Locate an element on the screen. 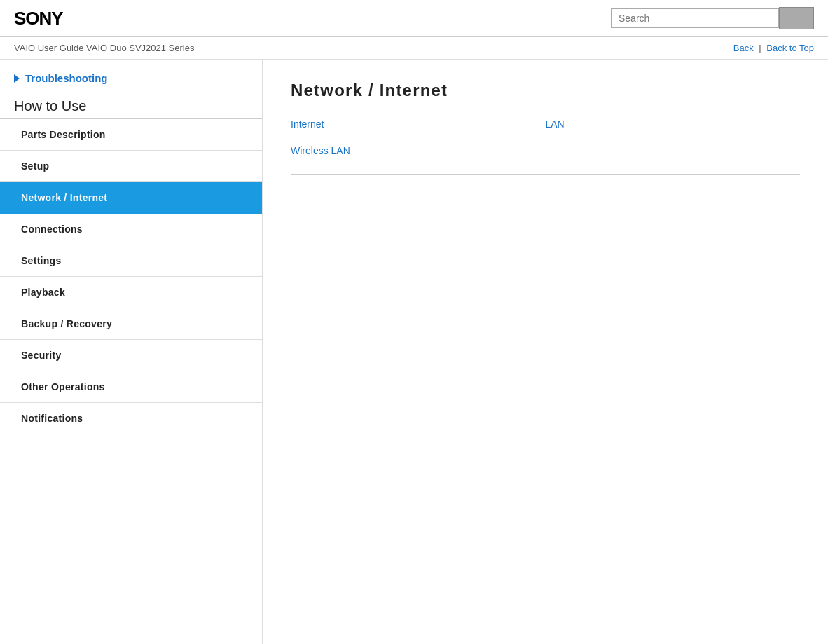 This screenshot has width=828, height=644. search-area is located at coordinates (712, 18).